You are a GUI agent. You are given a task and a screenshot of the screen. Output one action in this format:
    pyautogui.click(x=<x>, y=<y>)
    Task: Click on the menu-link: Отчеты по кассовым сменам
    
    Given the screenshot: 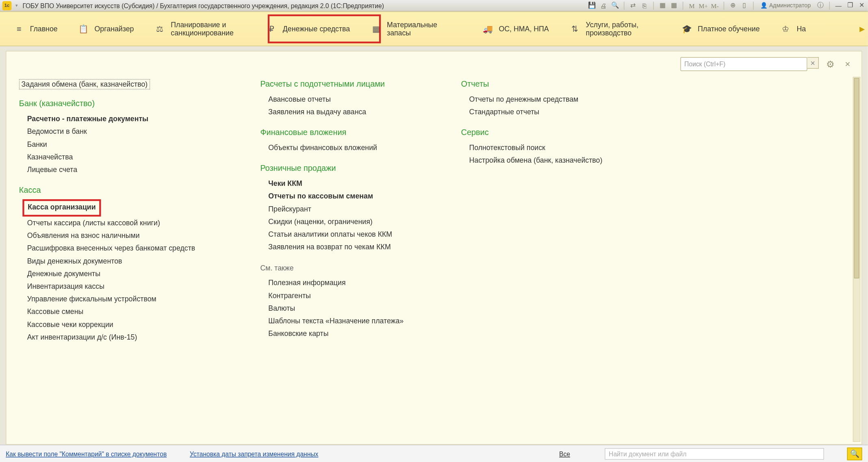 What is the action you would take?
    pyautogui.click(x=351, y=196)
    